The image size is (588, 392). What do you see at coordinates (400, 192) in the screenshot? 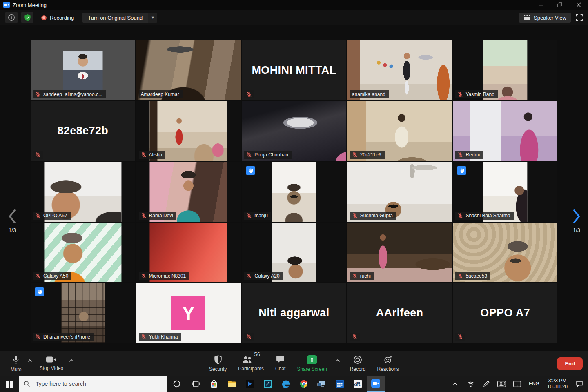
I see `participant-tile: Sushma Gupta` at bounding box center [400, 192].